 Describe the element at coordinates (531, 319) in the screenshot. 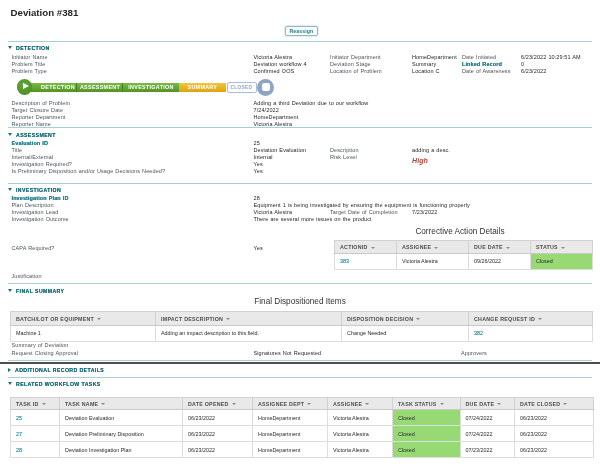

I see `column-header-change-request-id: CHANGE REQUEST ID` at that location.